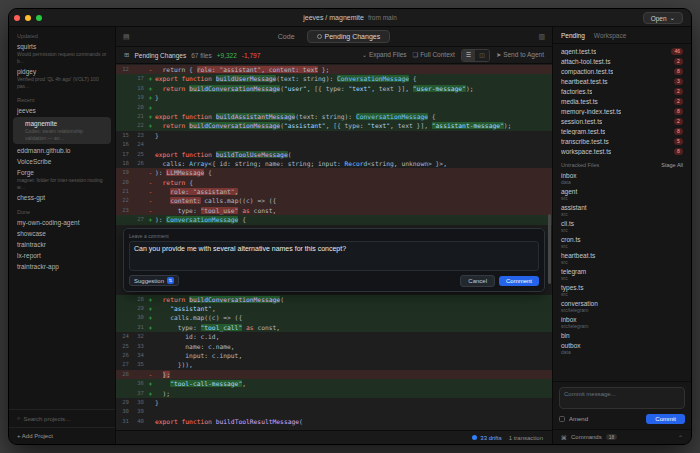 The height and width of the screenshot is (453, 700). Describe the element at coordinates (334, 220) in the screenshot. I see `diff-line: 27+): ConversationMessage {` at that location.